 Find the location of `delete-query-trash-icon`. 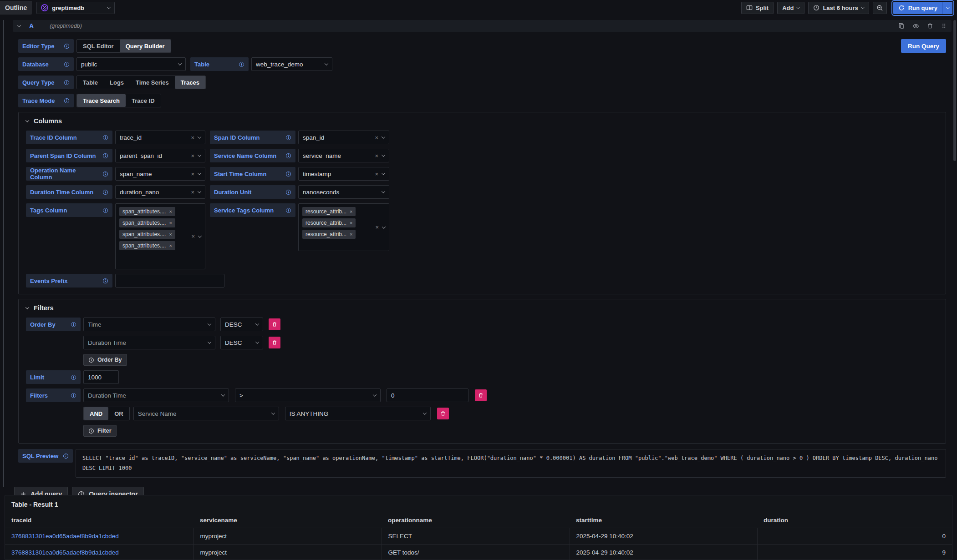

delete-query-trash-icon is located at coordinates (930, 26).